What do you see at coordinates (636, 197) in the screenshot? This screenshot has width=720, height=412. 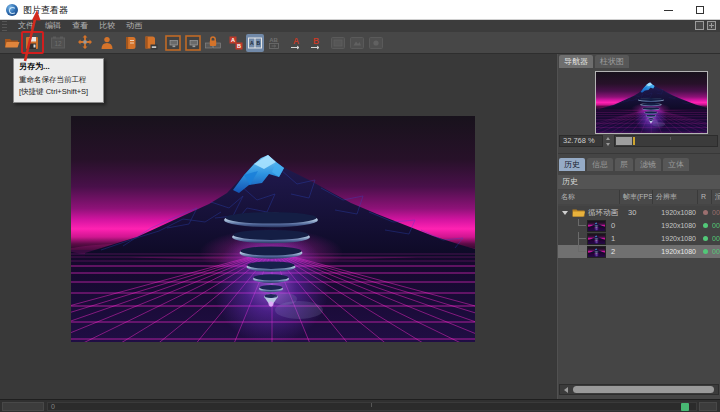 I see `column-fps: 帧率(FPS)` at bounding box center [636, 197].